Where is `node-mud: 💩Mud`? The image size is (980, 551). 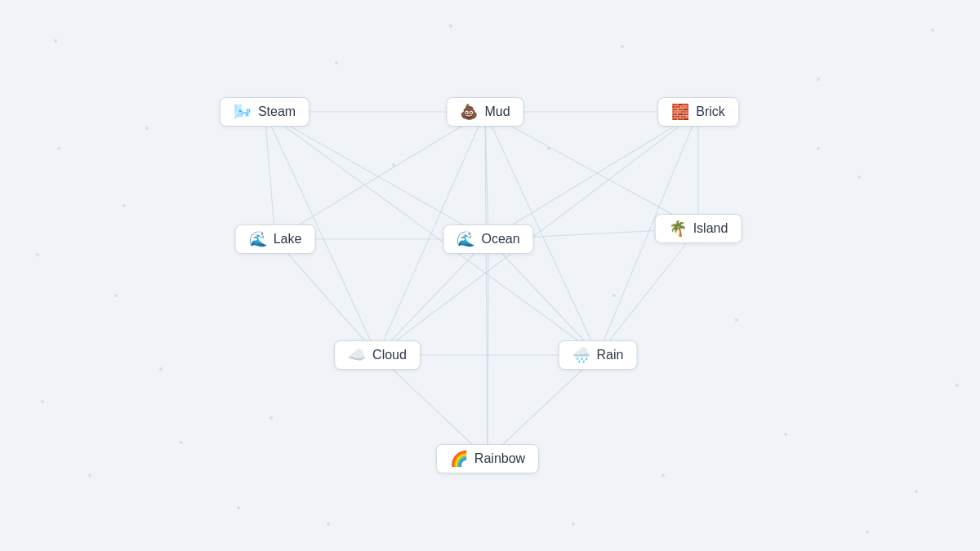
node-mud: 💩Mud is located at coordinates (485, 112).